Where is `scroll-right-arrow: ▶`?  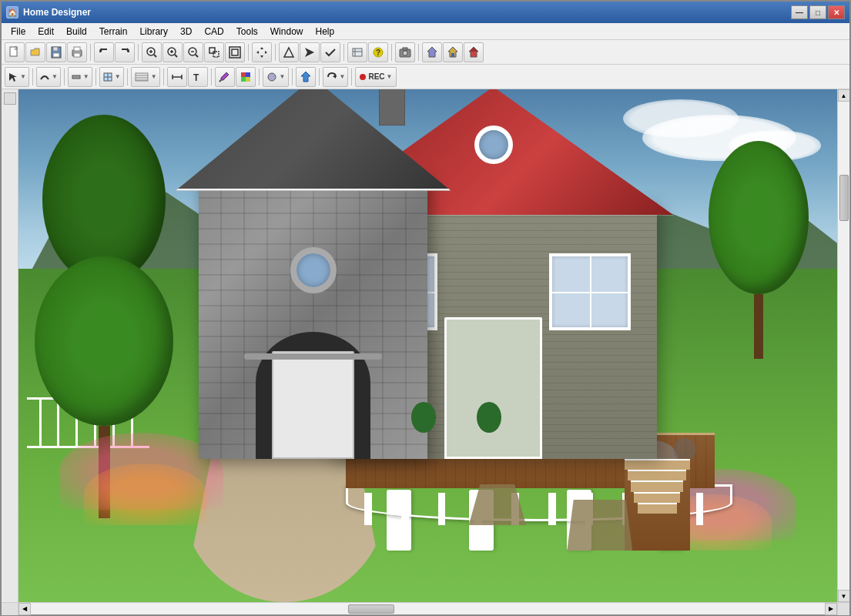
scroll-right-arrow: ▶ is located at coordinates (831, 609).